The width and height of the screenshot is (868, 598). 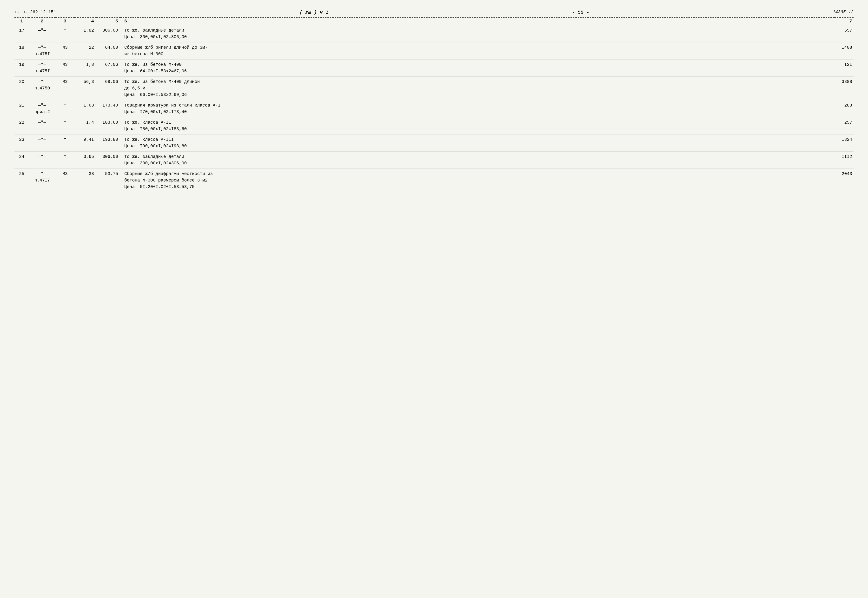 I want to click on col-header-7: 7, so click(x=844, y=21).